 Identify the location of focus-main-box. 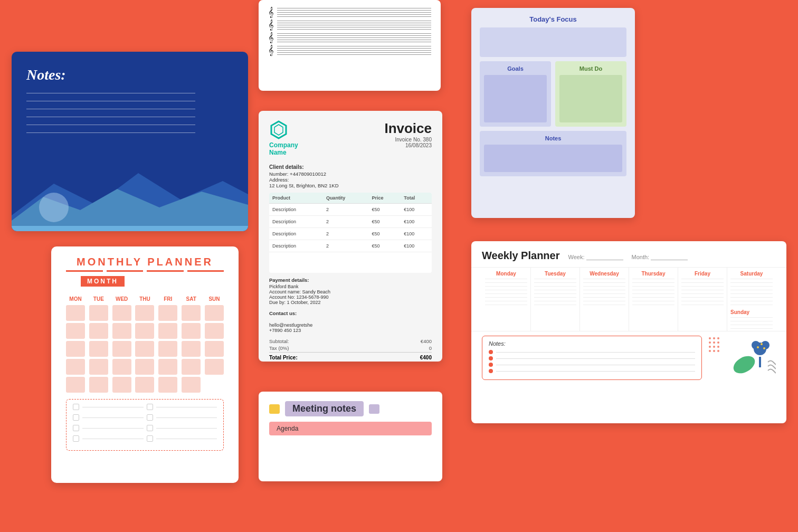
(553, 42).